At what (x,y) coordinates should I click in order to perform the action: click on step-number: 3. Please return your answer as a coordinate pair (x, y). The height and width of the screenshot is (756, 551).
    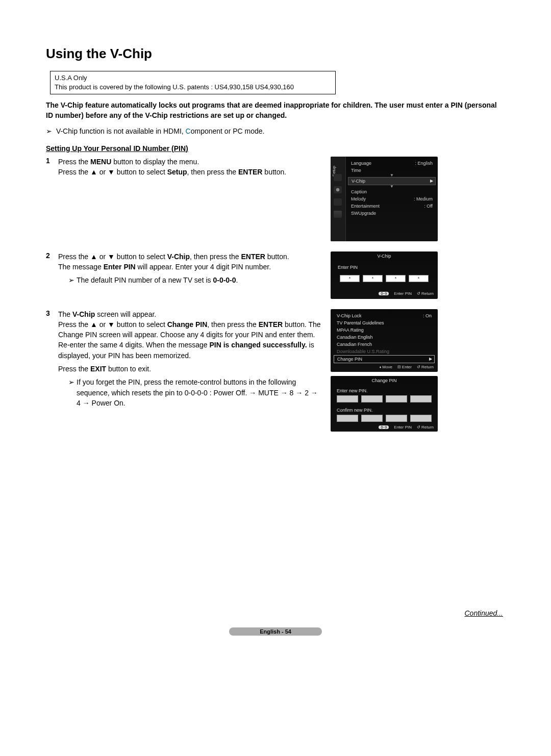
    Looking at the image, I should click on (52, 313).